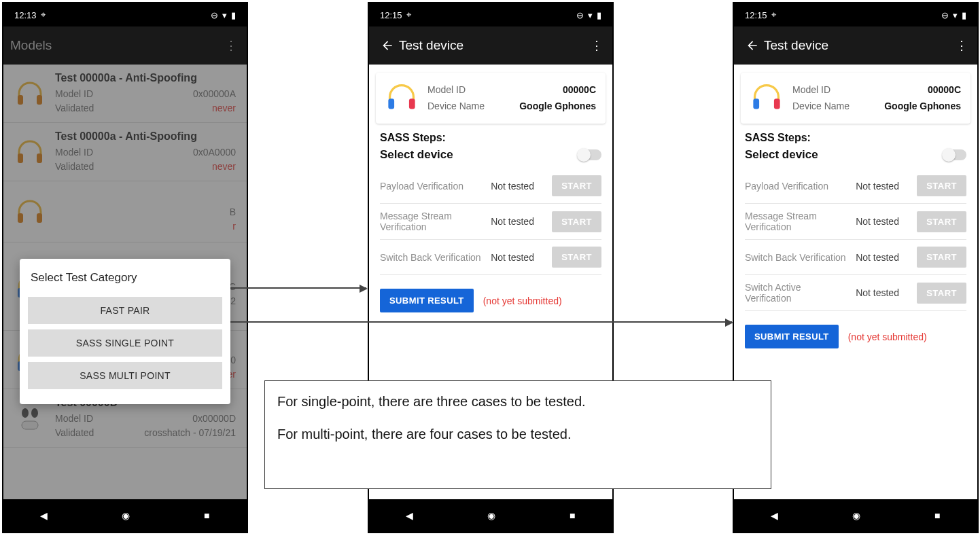 The height and width of the screenshot is (540, 980). Describe the element at coordinates (523, 301) in the screenshot. I see `submit-status: (not yet submitted)` at that location.